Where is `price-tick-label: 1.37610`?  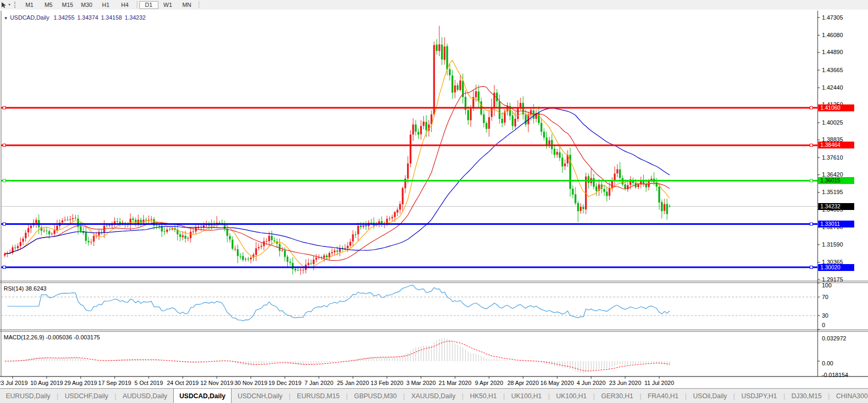
price-tick-label: 1.37610 is located at coordinates (832, 157).